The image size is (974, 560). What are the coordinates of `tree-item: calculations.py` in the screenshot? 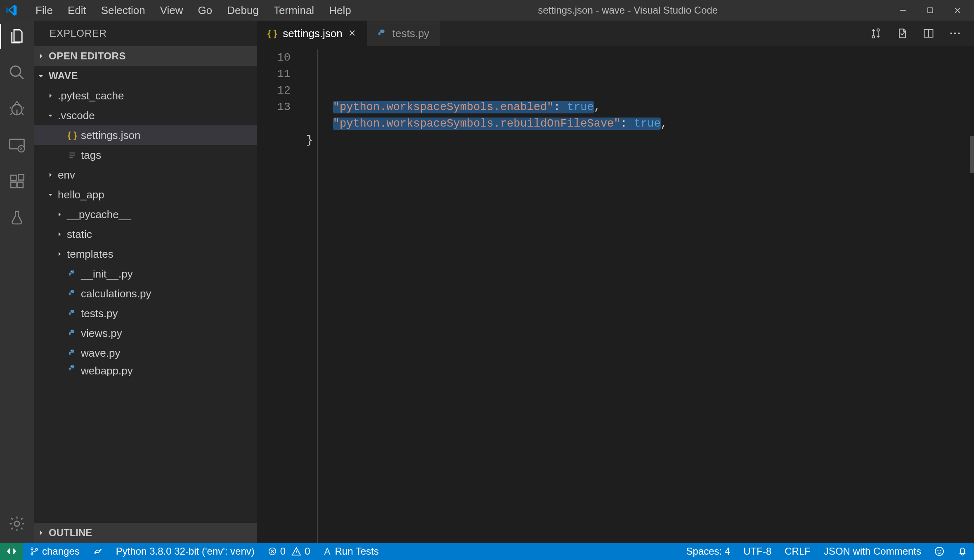 It's located at (145, 294).